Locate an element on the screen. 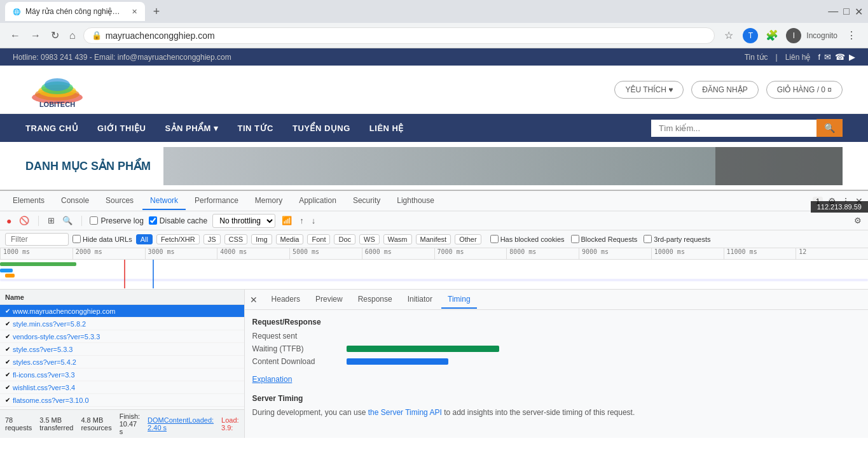  hide-data-urls-text: Hide data URLs is located at coordinates (107, 239).